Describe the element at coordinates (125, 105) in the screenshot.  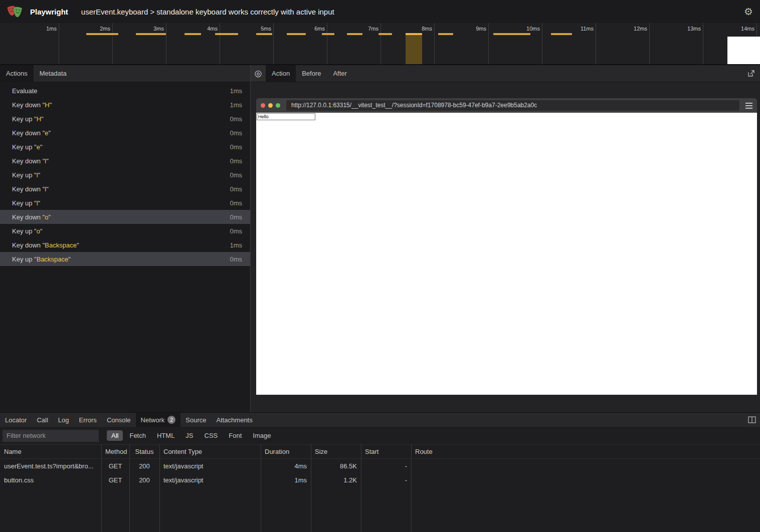
I see `action-row: Key down "H"1ms` at that location.